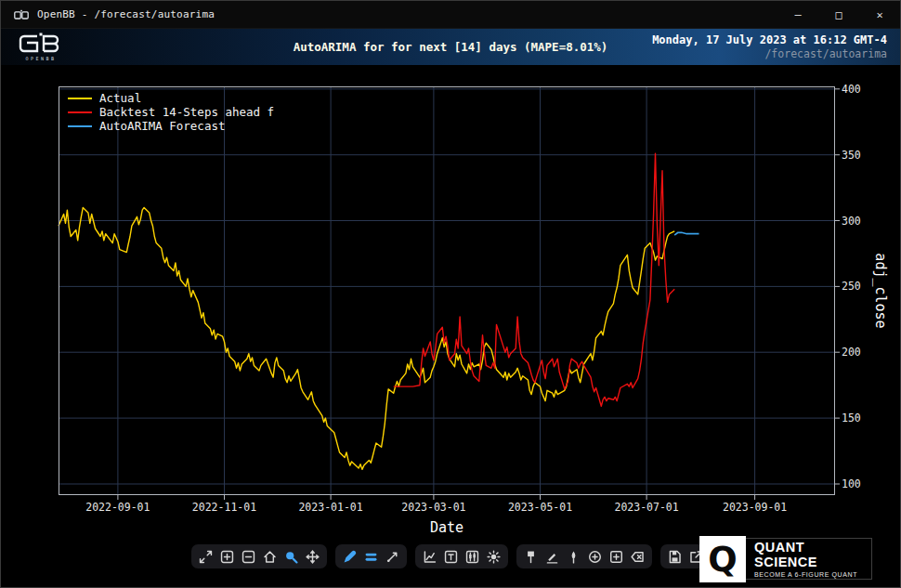  Describe the element at coordinates (450, 46) in the screenshot. I see `header: OPENBB AutoARIMA for for next [14] days …` at that location.